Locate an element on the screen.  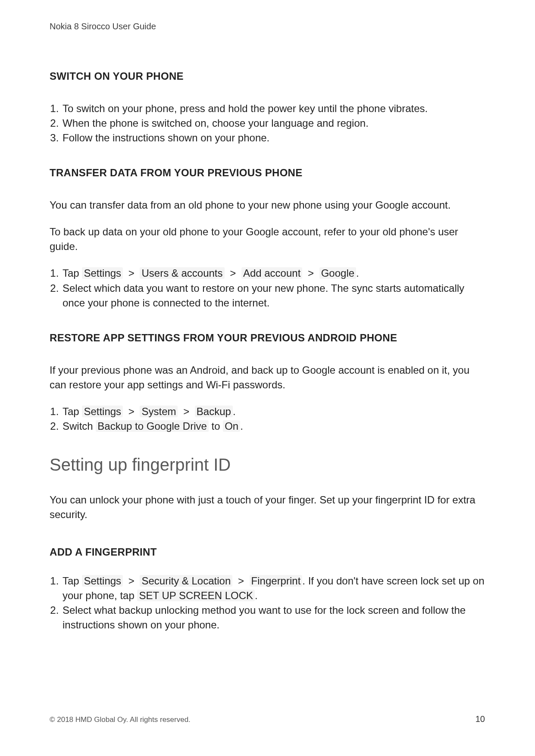
topic-heading-fingerprint: Setting up fingerprint ID is located at coordinates (267, 465).